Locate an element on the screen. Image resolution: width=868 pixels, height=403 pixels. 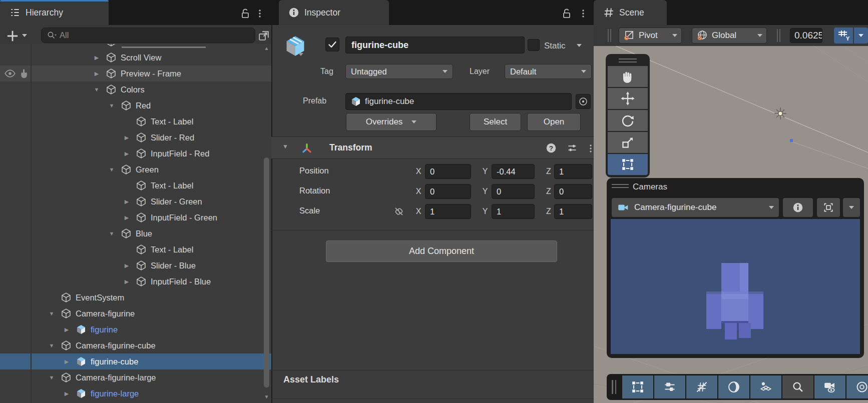
prefab-thumbnail-icon is located at coordinates (295, 46).